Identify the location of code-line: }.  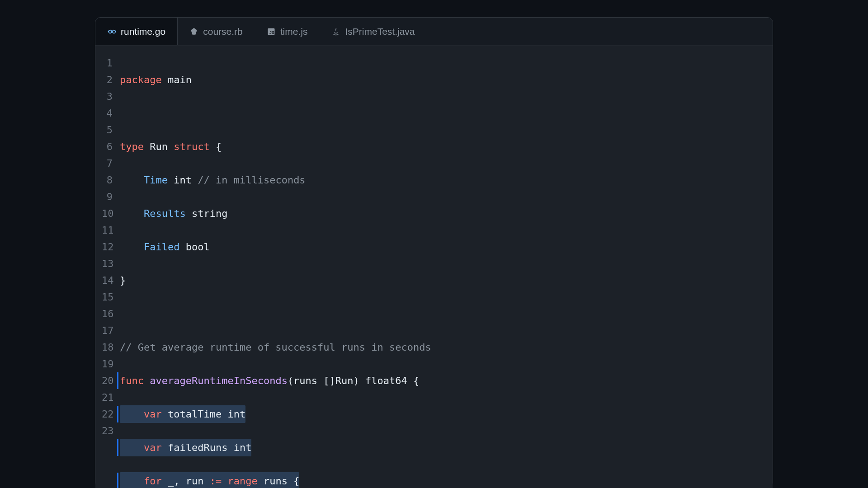
(442, 280).